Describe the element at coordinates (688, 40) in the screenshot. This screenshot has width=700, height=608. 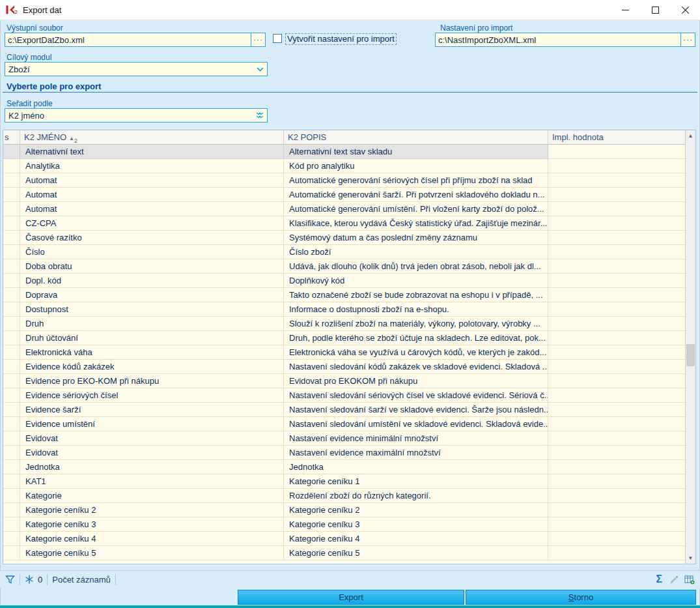
I see `import-browse-button: ···` at that location.